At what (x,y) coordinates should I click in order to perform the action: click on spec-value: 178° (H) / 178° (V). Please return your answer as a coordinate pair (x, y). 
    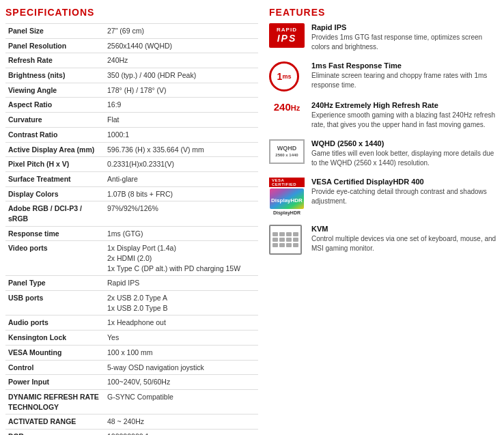
    Looking at the image, I should click on (182, 90).